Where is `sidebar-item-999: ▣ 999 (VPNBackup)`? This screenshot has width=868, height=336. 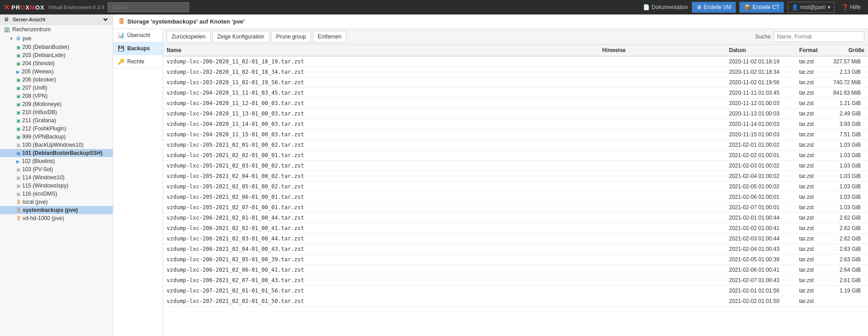
sidebar-item-999: ▣ 999 (VPNBackup) is located at coordinates (56, 137).